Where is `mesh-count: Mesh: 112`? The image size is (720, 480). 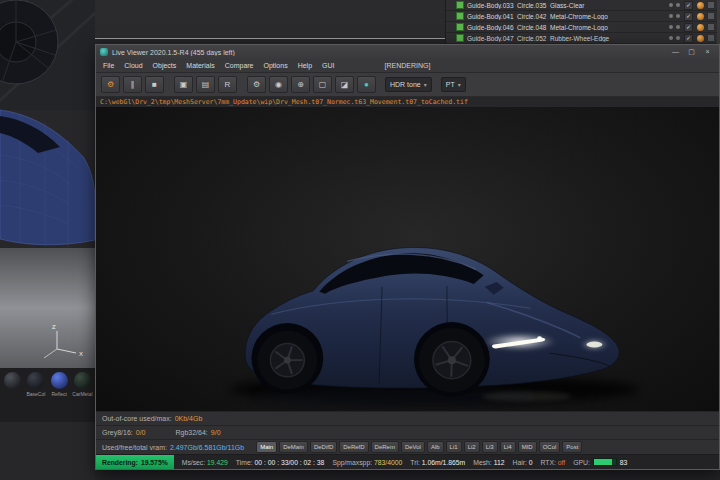 mesh-count: Mesh: 112 is located at coordinates (488, 462).